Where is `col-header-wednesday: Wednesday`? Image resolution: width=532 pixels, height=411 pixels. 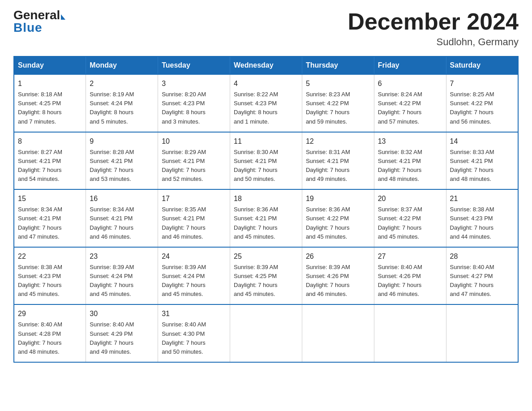
col-header-wednesday: Wednesday is located at coordinates (266, 65).